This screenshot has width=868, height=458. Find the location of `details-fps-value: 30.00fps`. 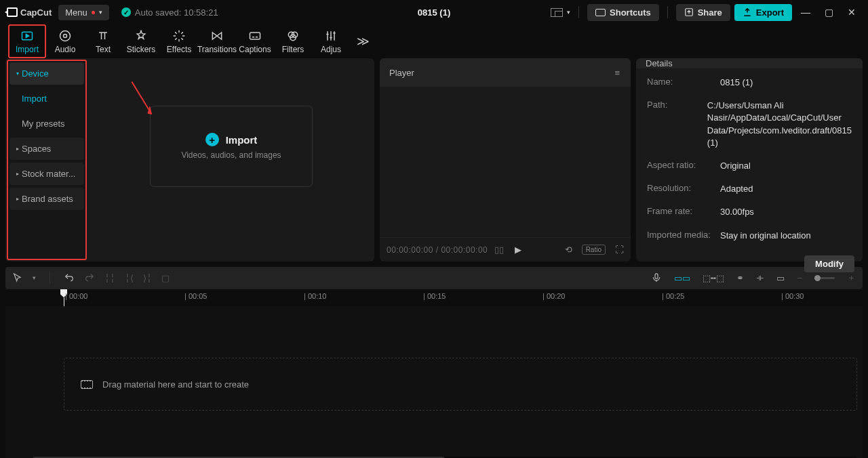

details-fps-value: 30.00fps is located at coordinates (786, 212).